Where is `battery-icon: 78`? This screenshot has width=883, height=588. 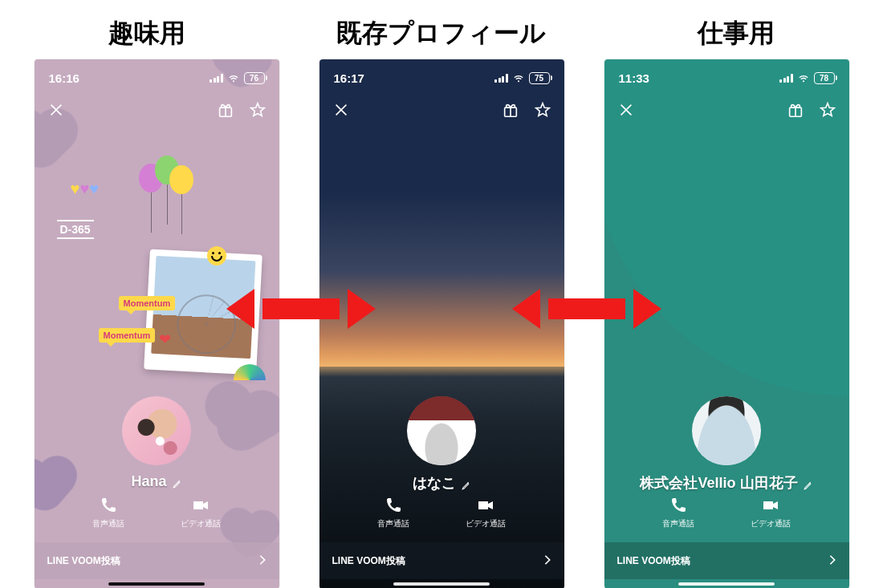
battery-icon: 78 is located at coordinates (824, 79).